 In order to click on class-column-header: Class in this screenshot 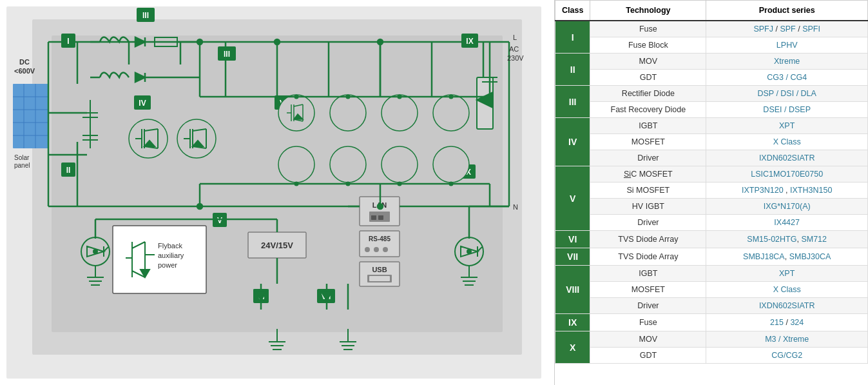, I will do `click(573, 11)`.